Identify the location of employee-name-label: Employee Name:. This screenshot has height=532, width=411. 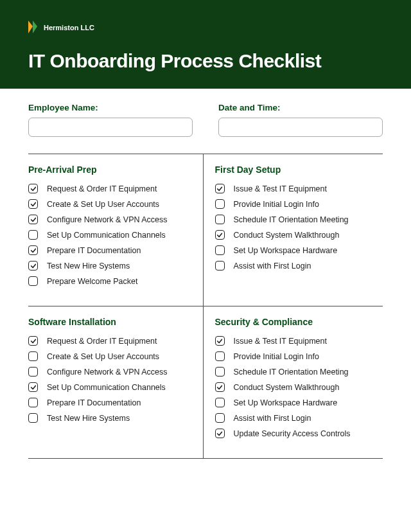
(110, 108).